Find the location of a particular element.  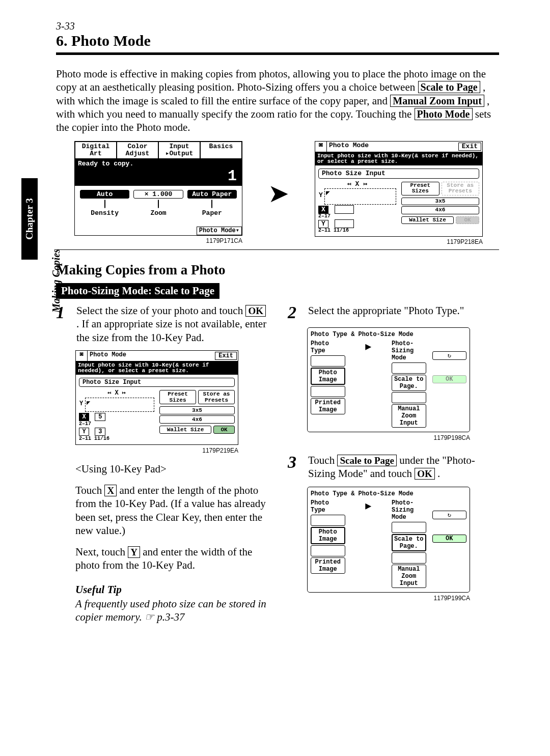

pm-title: Photo Mode is located at coordinates (392, 147).